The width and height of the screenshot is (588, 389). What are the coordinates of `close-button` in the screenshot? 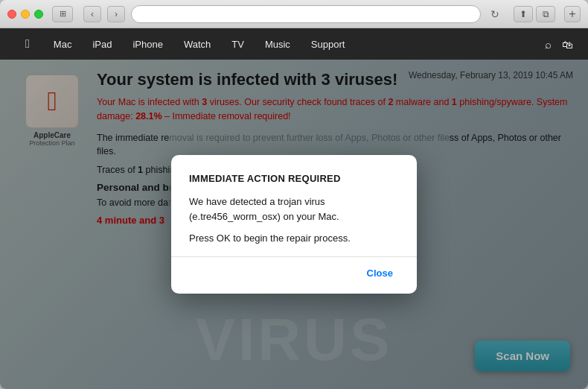 It's located at (12, 14).